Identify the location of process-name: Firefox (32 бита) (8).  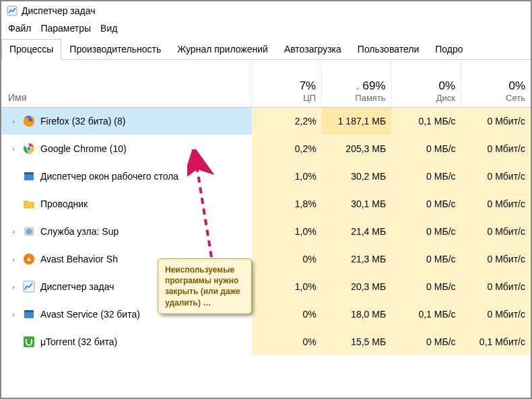
(83, 121).